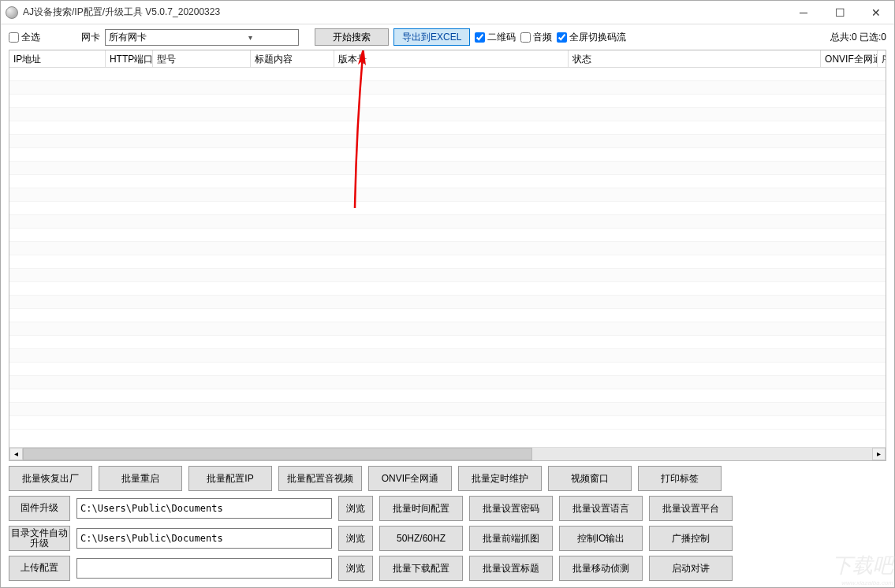 The image size is (895, 588). Describe the element at coordinates (202, 58) in the screenshot. I see `col-model: 型号` at that location.